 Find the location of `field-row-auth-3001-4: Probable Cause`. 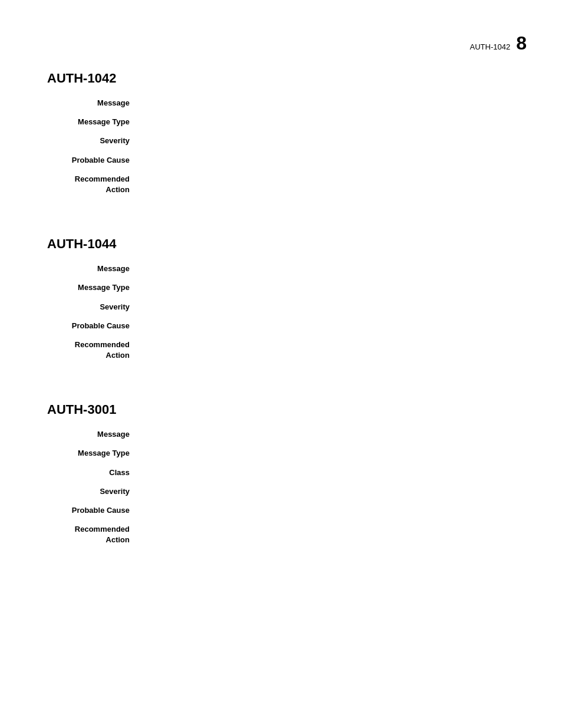

field-row-auth-3001-4: Probable Cause is located at coordinates (234, 510).